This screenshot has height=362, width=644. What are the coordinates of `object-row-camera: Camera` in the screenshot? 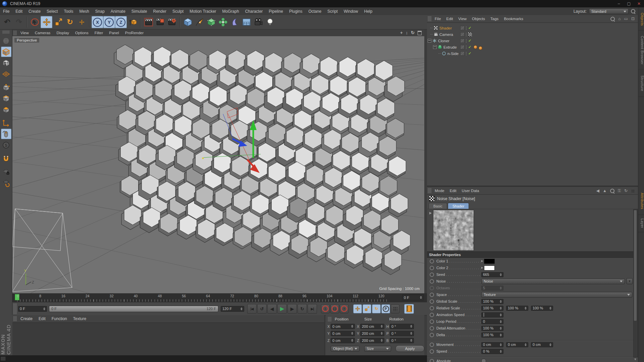 It's located at (533, 34).